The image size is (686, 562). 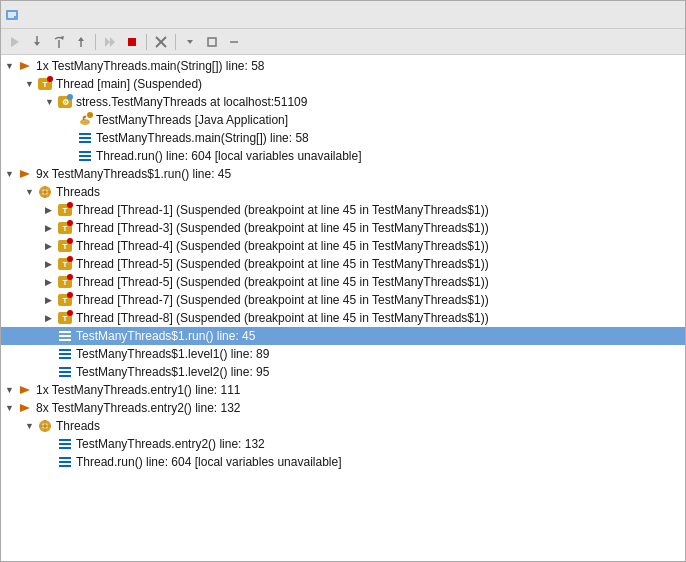 What do you see at coordinates (343, 102) in the screenshot?
I see `tree-item: ▼ ⚙ stress.TestManyThreads at localhost:…` at bounding box center [343, 102].